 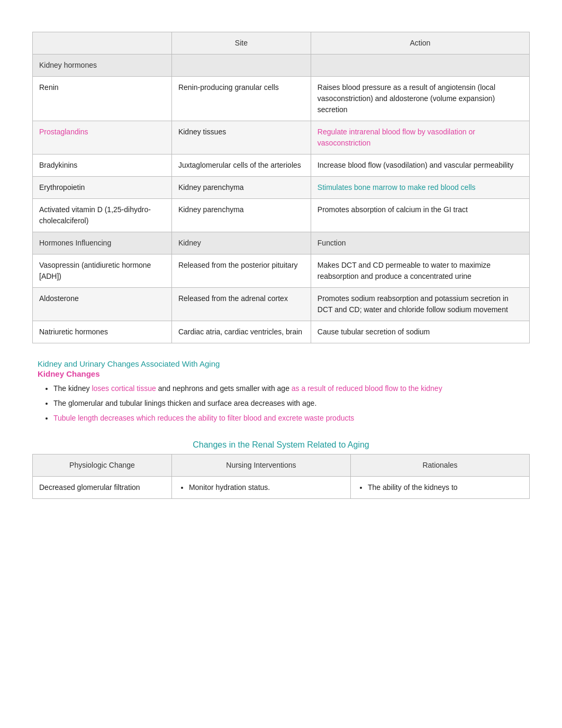 What do you see at coordinates (103, 138) in the screenshot?
I see `table-cell-name: Prostaglandins` at bounding box center [103, 138].